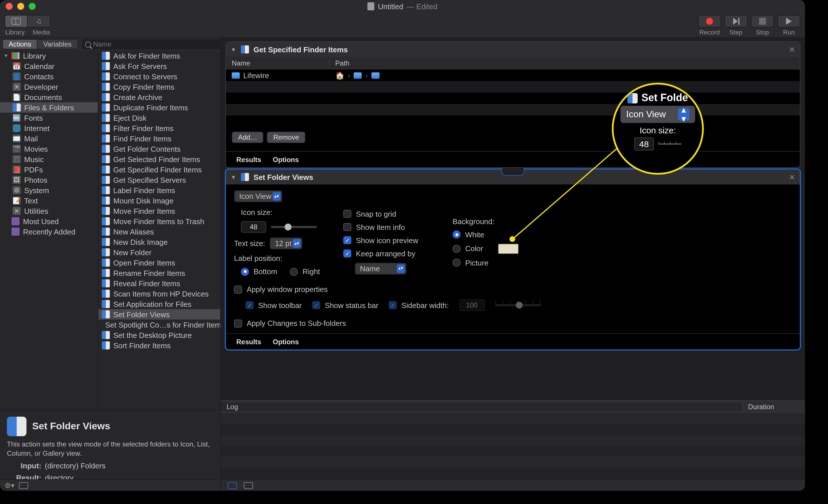 This screenshot has width=828, height=504. What do you see at coordinates (245, 272) in the screenshot?
I see `label-bottom-radio` at bounding box center [245, 272].